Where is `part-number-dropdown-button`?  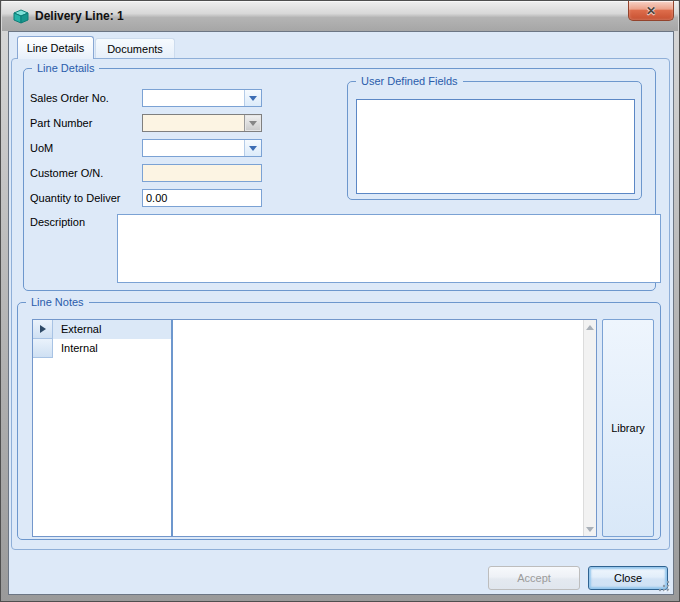
part-number-dropdown-button is located at coordinates (252, 123).